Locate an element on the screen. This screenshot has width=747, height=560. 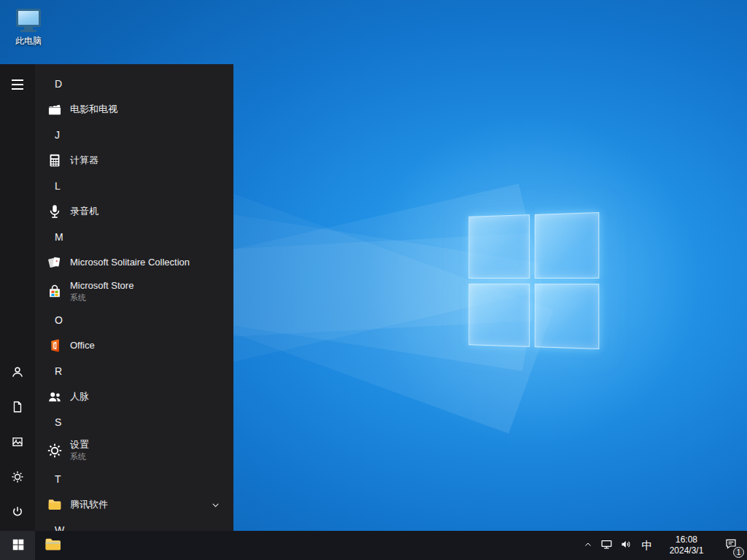
this-pc-icon is located at coordinates (28, 20).